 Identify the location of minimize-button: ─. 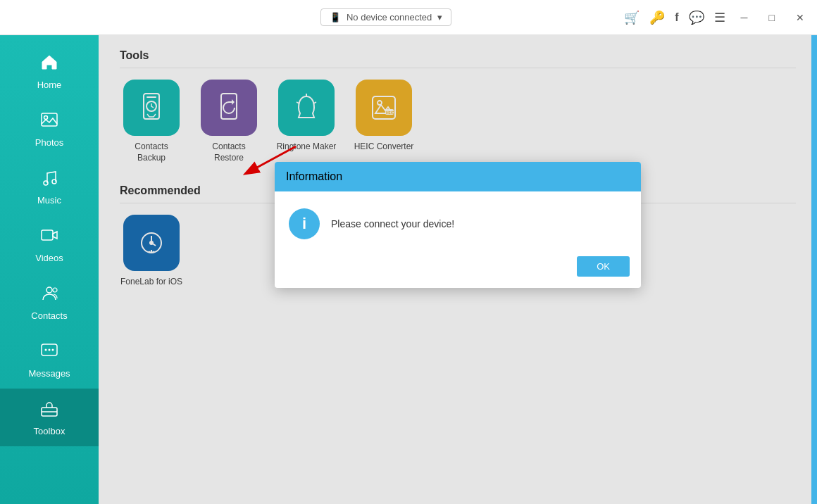
(744, 18).